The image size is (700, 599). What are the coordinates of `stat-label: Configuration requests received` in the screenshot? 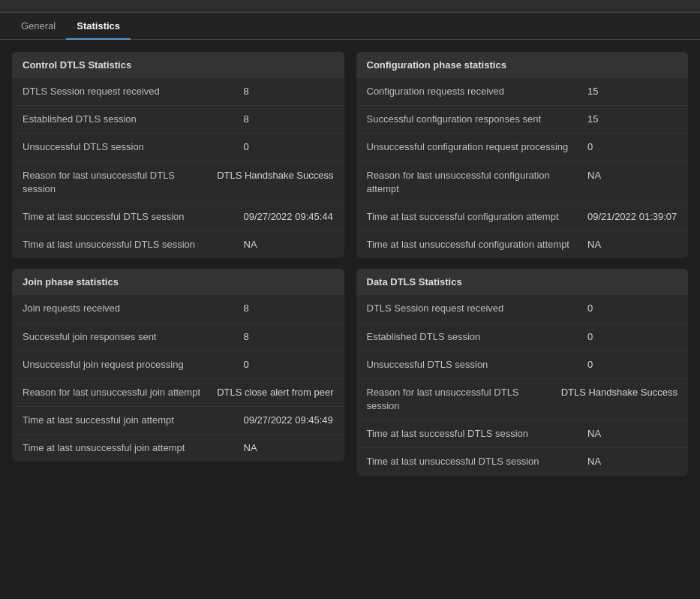 It's located at (477, 92).